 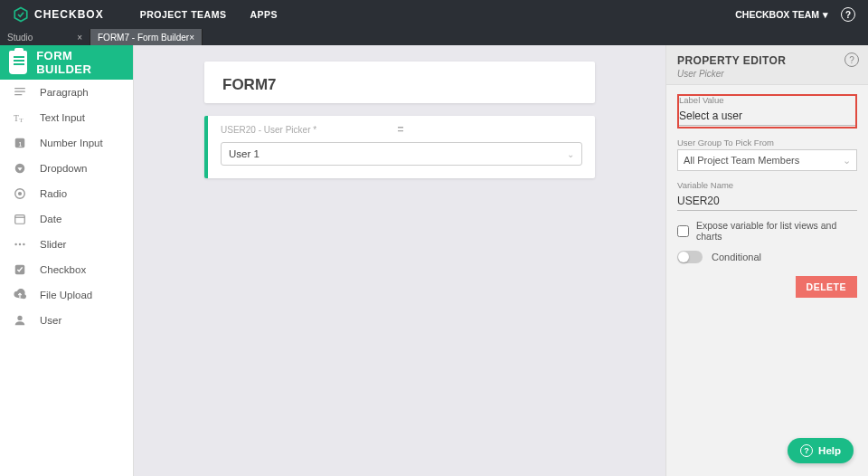 I want to click on user-select-value: User 1, so click(x=244, y=154).